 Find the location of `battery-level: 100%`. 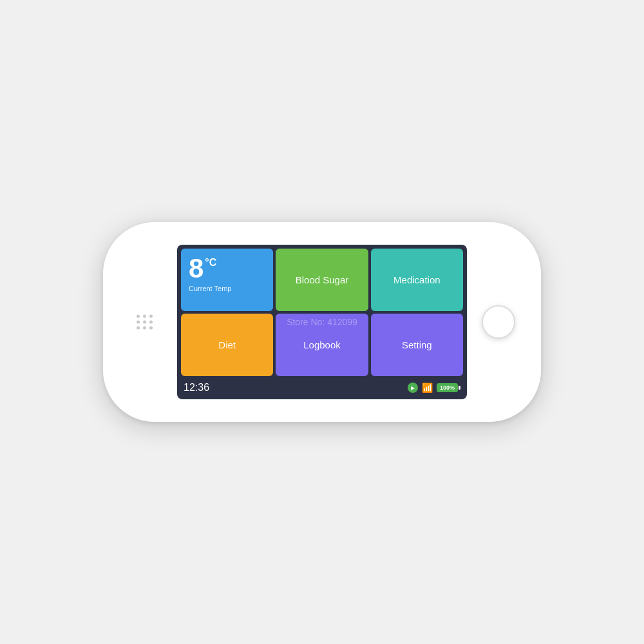

battery-level: 100% is located at coordinates (447, 388).